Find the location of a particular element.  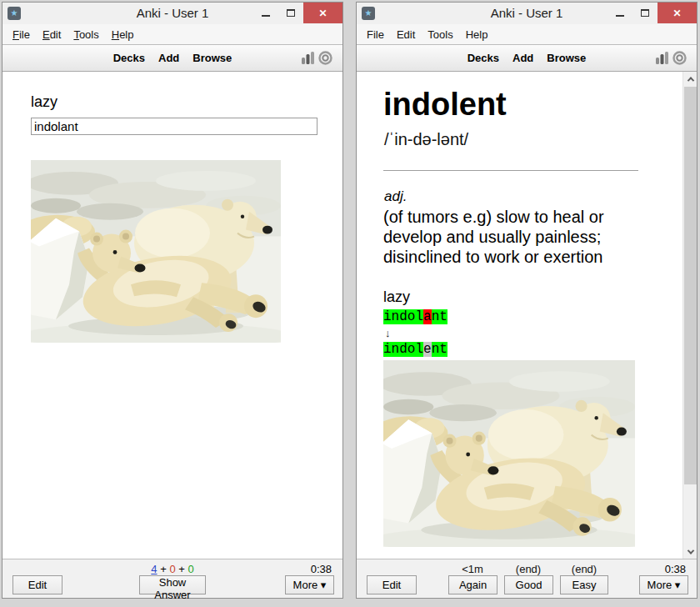

vertical-scrollbar is located at coordinates (690, 315).